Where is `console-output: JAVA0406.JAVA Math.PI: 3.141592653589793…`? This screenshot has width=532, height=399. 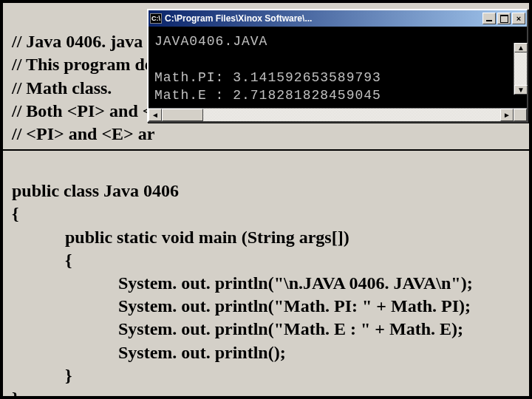
console-output: JAVA0406.JAVA Math.PI: 3.141592653589793… is located at coordinates (338, 67).